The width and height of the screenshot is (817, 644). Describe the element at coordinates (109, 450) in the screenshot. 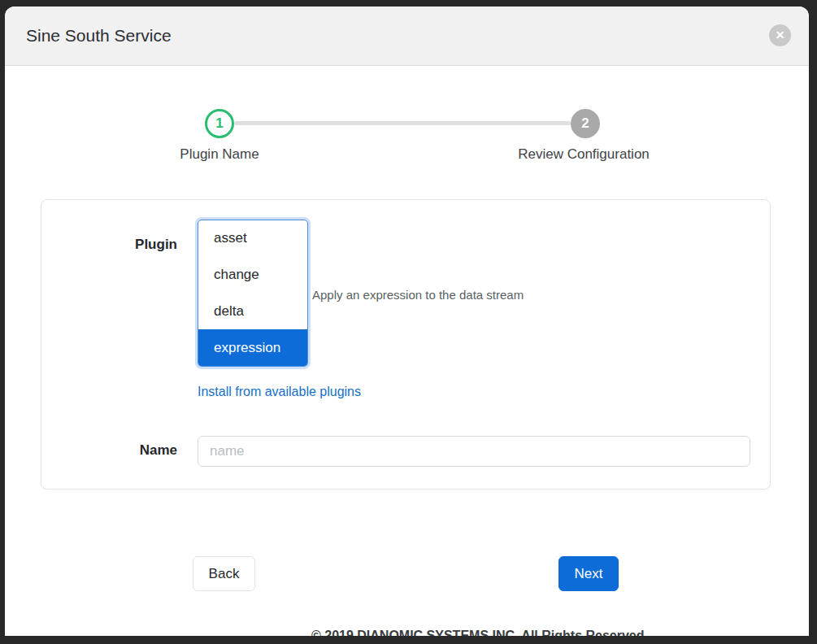

I see `name-field-label: Name` at that location.